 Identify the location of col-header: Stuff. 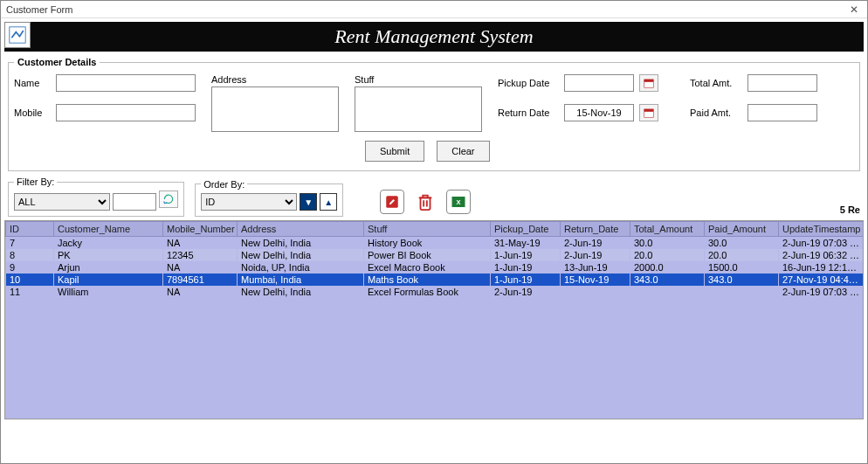
(428, 229).